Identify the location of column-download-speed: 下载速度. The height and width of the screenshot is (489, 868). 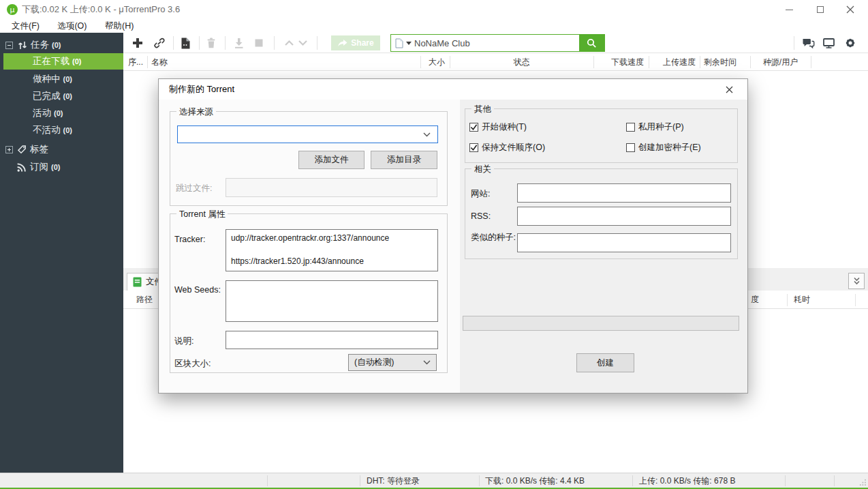
(619, 62).